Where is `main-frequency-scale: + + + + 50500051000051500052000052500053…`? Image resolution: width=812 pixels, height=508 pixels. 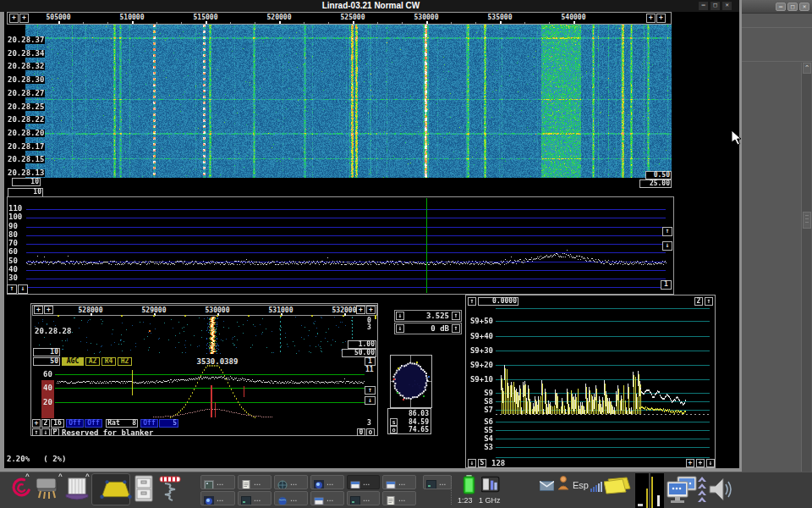 main-frequency-scale: + + + + 50500051000051500052000052500053… is located at coordinates (339, 19).